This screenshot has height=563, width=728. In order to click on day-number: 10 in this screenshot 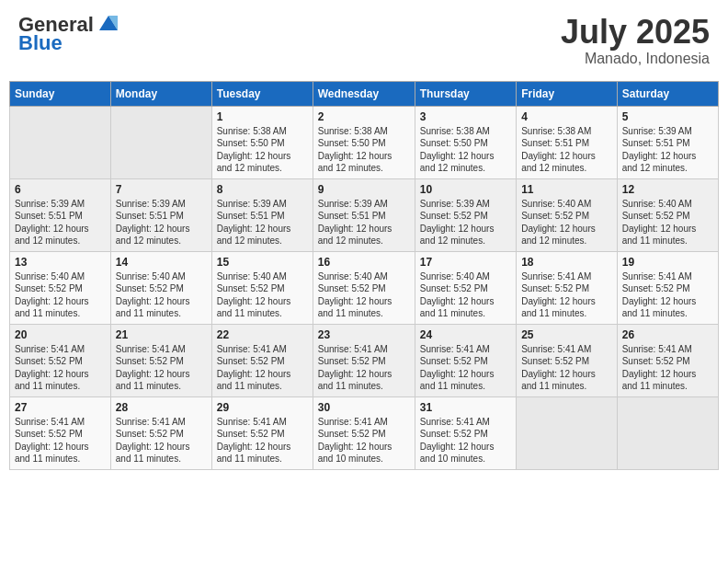, I will do `click(465, 190)`.